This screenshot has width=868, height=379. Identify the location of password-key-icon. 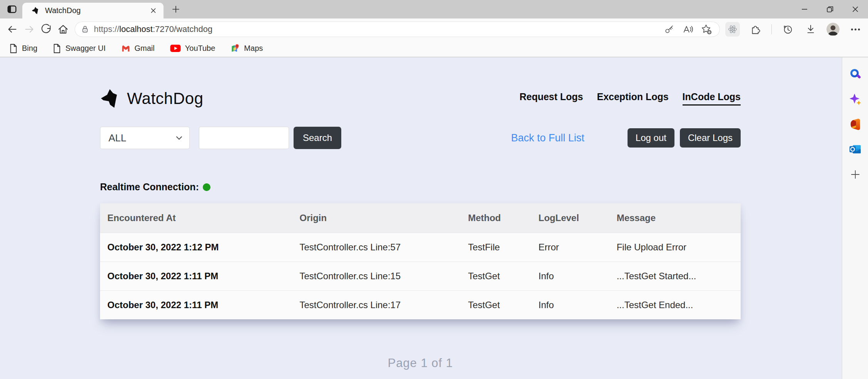
(669, 29).